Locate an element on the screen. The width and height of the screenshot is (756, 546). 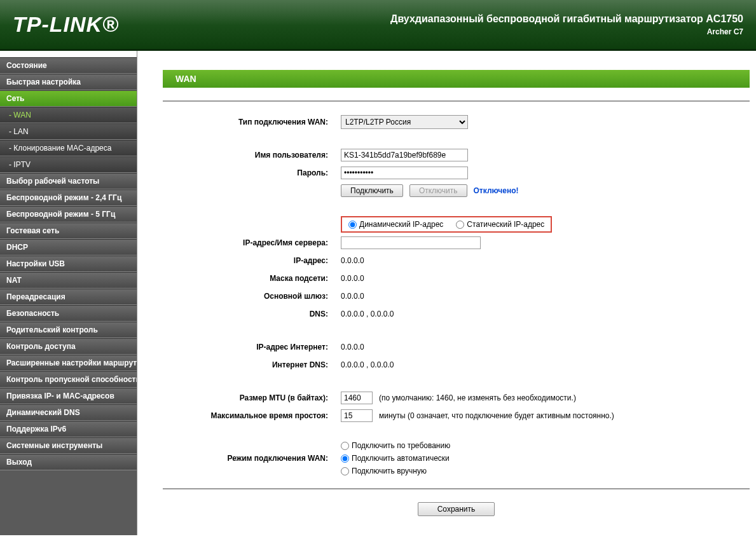
logo: TP-LINK® is located at coordinates (66, 24).